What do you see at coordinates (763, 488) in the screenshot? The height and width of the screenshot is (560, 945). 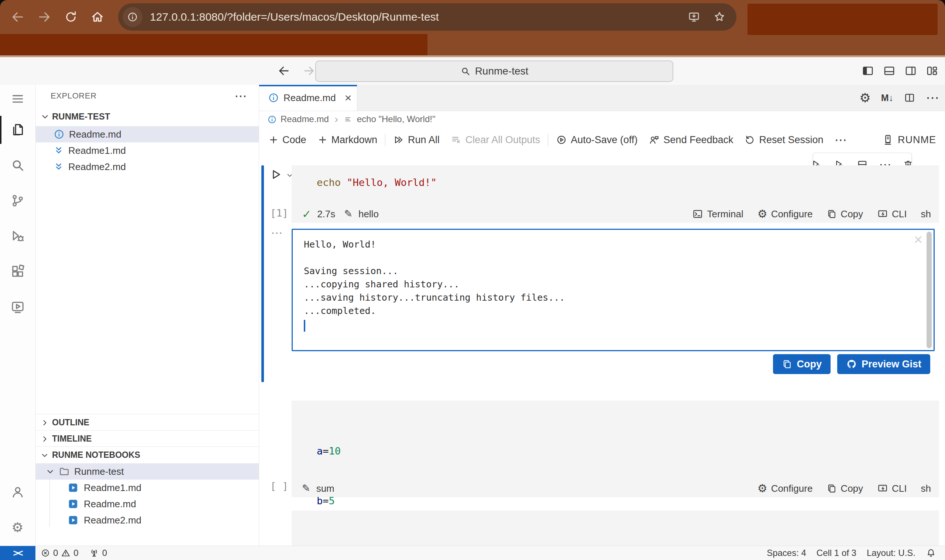 I see `gear-icon: ⚙` at bounding box center [763, 488].